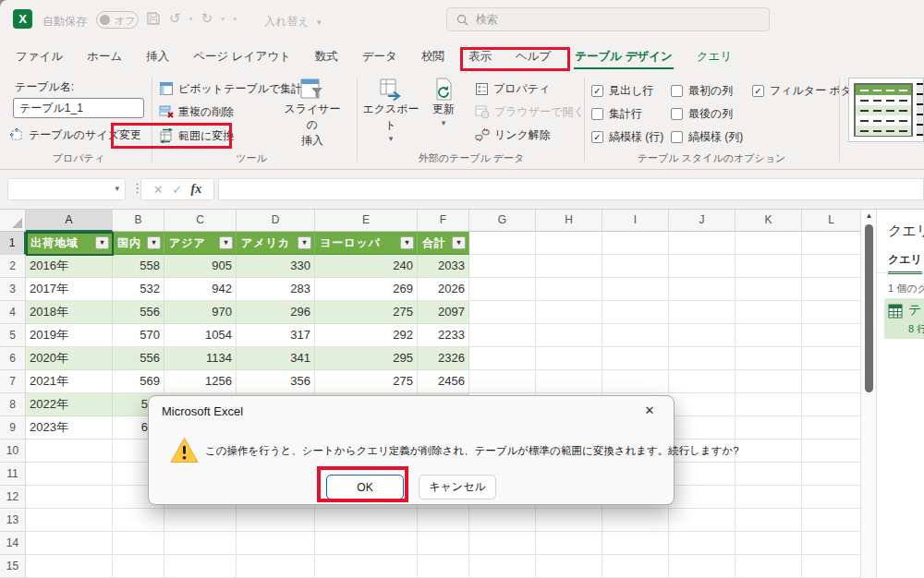  Describe the element at coordinates (769, 497) in the screenshot. I see `cell-K12` at that location.